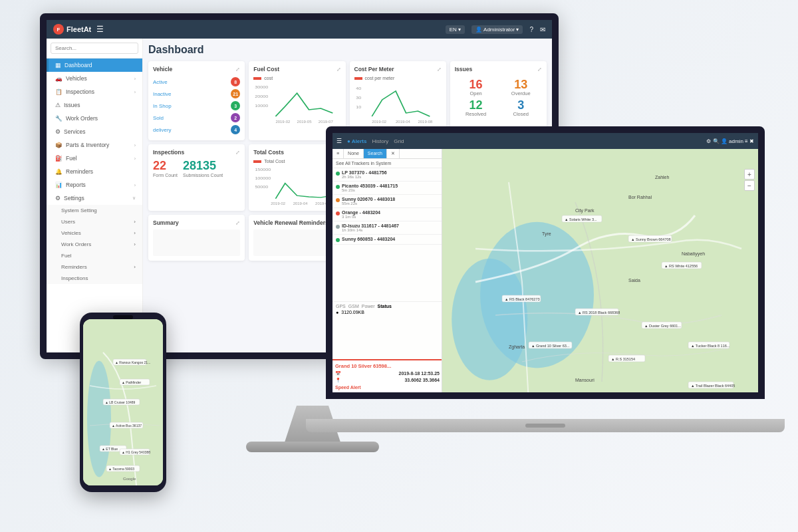  What do you see at coordinates (543, 29) in the screenshot?
I see `email-icon: ✉` at bounding box center [543, 29].